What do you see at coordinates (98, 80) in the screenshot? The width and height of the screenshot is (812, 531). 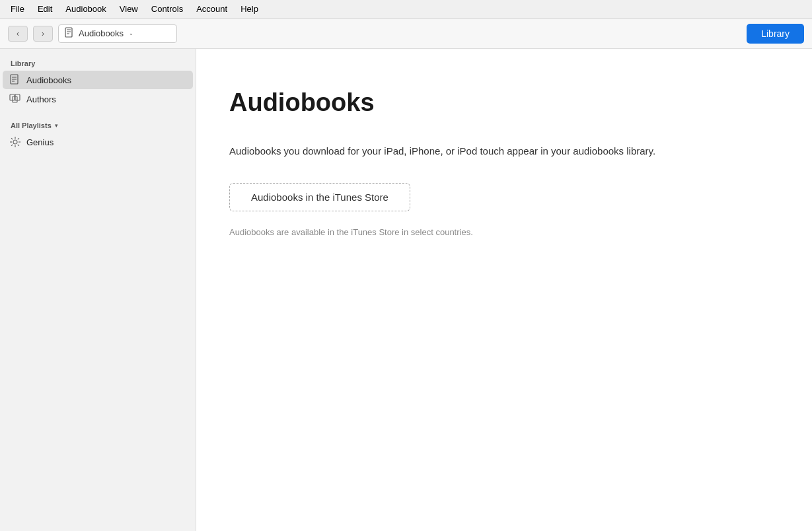 I see `sidebar-item-audiobooks: Audiobooks` at bounding box center [98, 80].